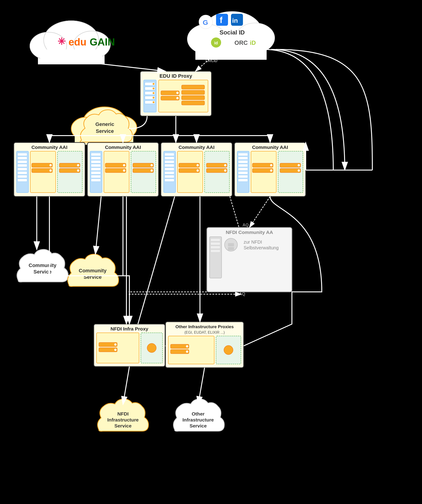  I want to click on svg-text: zur NFDI, so click(253, 242).